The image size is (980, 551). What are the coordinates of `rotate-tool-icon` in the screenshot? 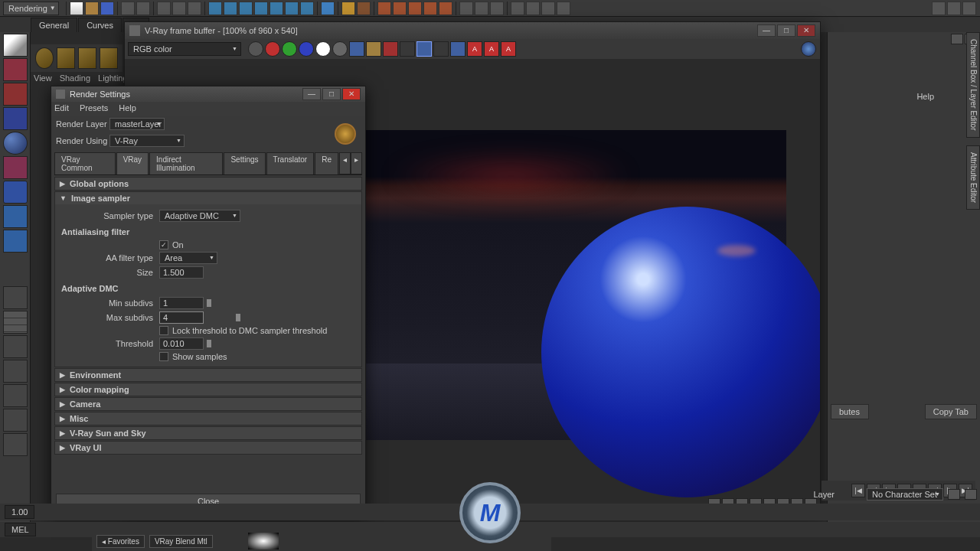 It's located at (15, 143).